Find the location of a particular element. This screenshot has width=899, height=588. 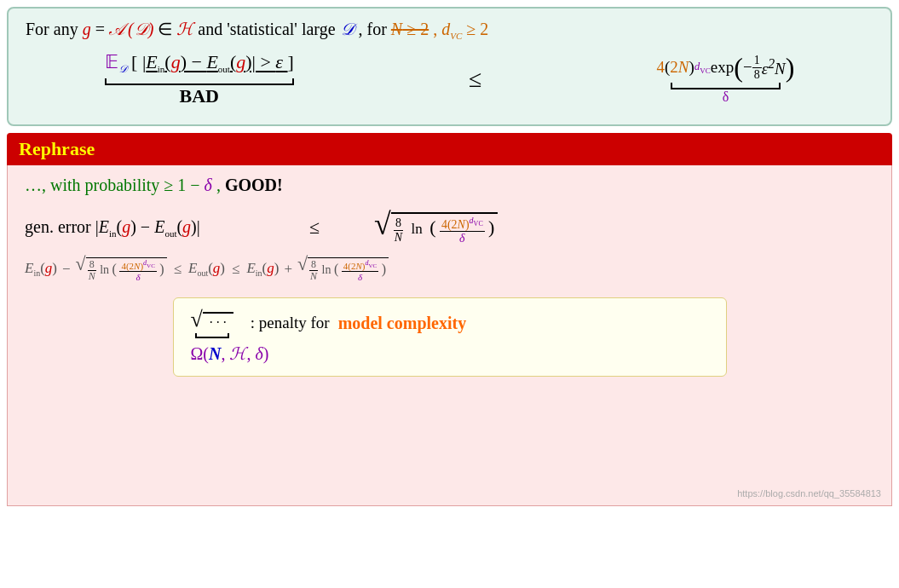

gen-error-text: gen. error |Ein(g) − Eout(g)| is located at coordinates (157, 228).